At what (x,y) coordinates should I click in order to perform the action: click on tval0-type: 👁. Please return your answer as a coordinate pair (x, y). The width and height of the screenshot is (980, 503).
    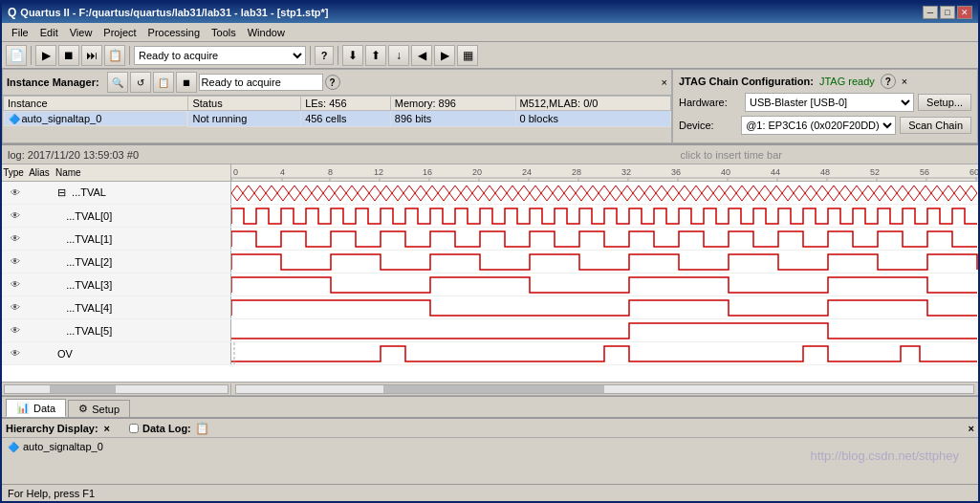
    Looking at the image, I should click on (15, 216).